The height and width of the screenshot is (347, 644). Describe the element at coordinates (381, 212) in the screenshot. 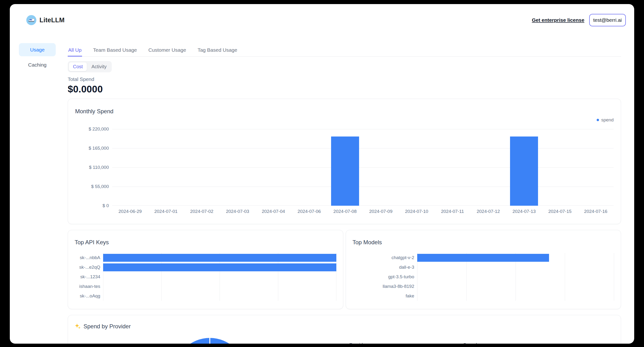

I see `x-axis-tick-label: 2024-07-09` at that location.